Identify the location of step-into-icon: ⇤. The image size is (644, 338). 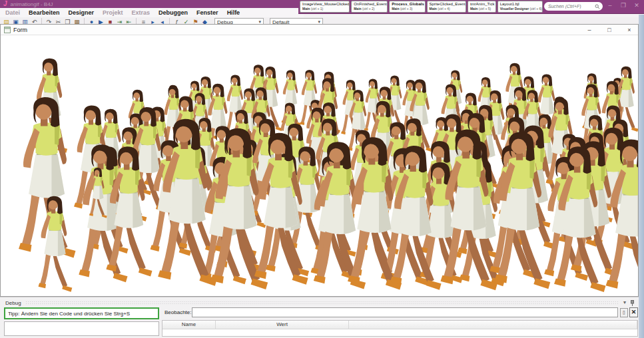
(129, 21).